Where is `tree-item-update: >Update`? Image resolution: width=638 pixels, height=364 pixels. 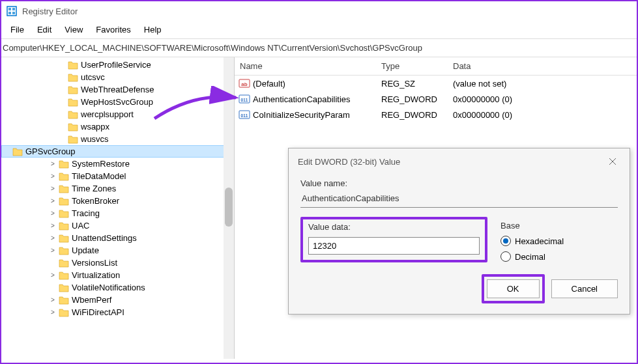 tree-item-update: >Update is located at coordinates (117, 250).